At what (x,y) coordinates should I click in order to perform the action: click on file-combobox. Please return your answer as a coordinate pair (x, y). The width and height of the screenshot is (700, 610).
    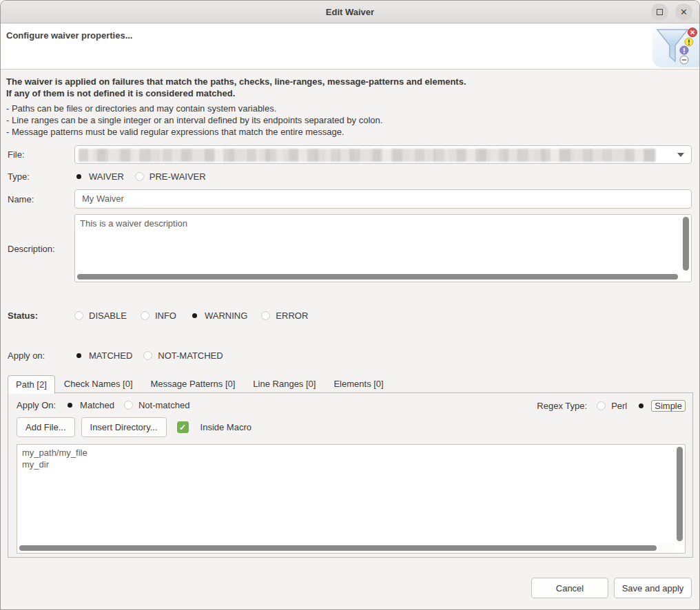
    Looking at the image, I should click on (383, 154).